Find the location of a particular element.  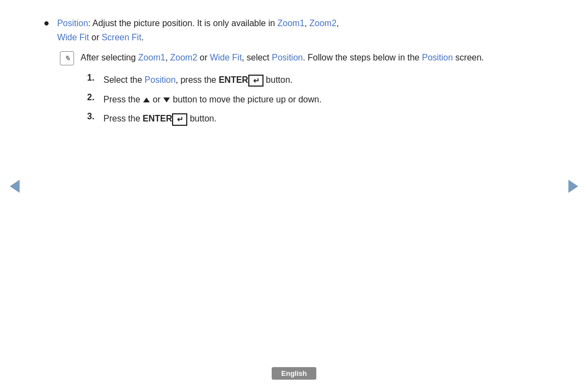

bullet-text-1: : Adjust the picture position. It is onl… is located at coordinates (183, 23).